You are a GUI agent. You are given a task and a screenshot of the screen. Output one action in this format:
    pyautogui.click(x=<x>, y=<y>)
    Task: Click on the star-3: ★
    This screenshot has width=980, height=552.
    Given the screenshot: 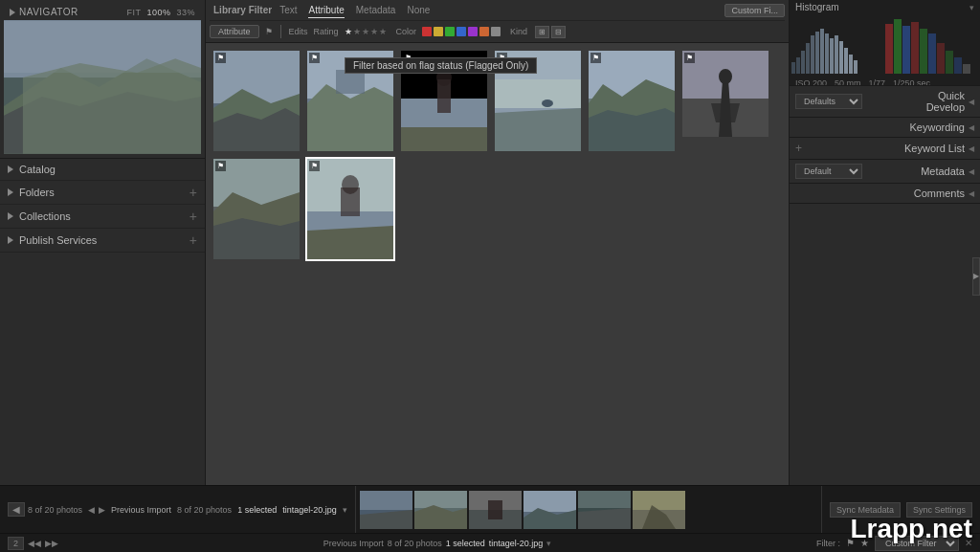 What is the action you would take?
    pyautogui.click(x=366, y=32)
    